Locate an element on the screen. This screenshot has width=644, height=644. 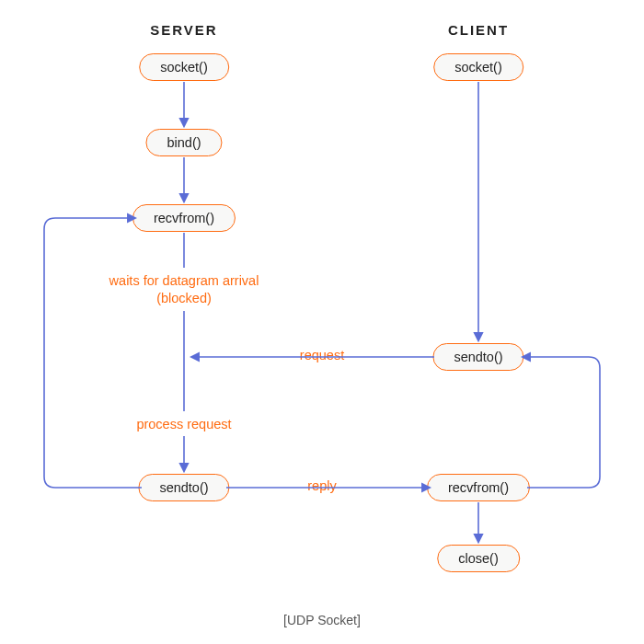
waits-annotation-line2: (blocked) is located at coordinates (184, 298).